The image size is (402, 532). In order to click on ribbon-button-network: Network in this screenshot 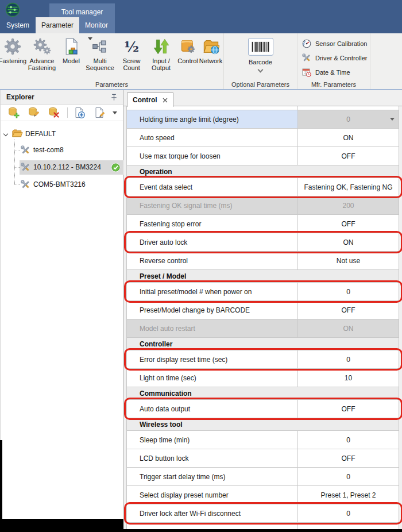, I will do `click(211, 50)`.